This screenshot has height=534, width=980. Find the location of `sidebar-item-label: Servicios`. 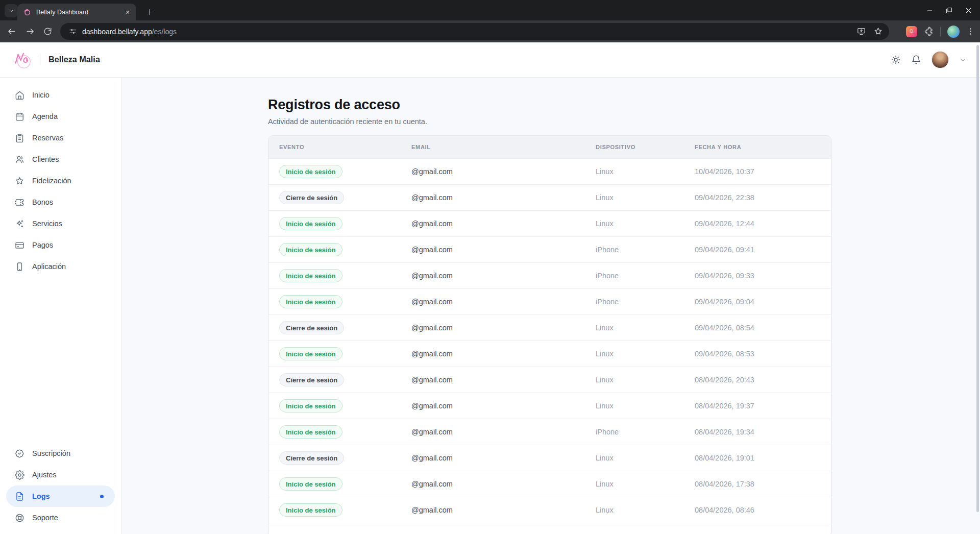

sidebar-item-label: Servicios is located at coordinates (47, 224).